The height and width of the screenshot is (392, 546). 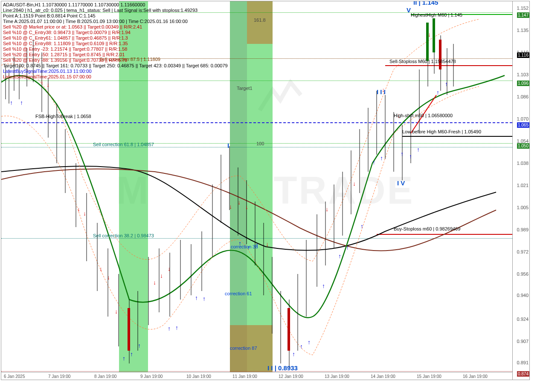 I want to click on x-axis: 6 Jan 20257 Jan 19:008 Jan 19:009 Jan 19…, so click(x=257, y=376).